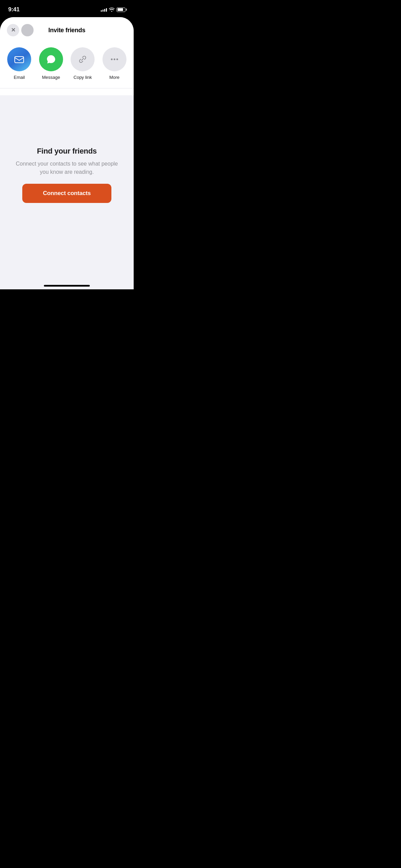 The height and width of the screenshot is (868, 401). What do you see at coordinates (67, 56) in the screenshot?
I see `share-sheet: ✕ Invite friends Email` at bounding box center [67, 56].